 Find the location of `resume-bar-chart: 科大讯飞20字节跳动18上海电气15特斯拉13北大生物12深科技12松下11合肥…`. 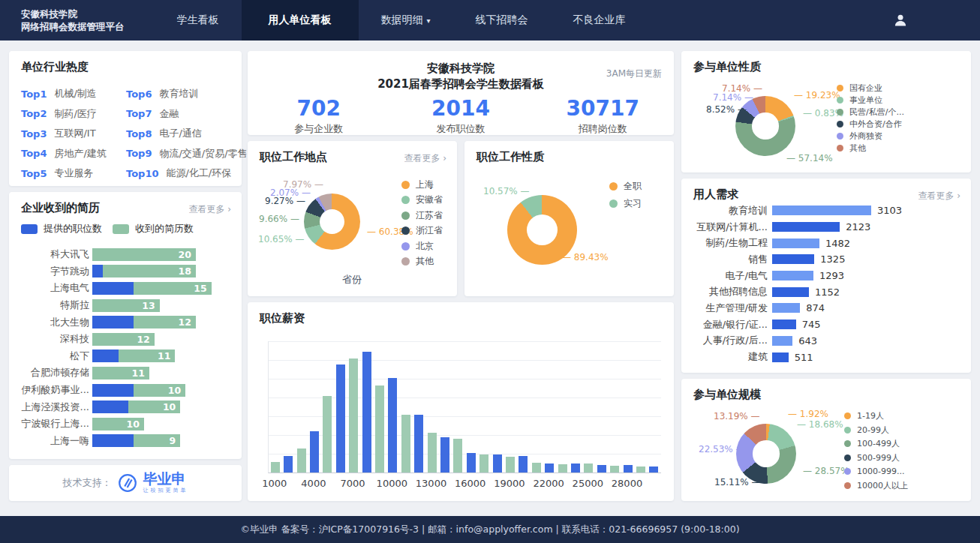

resume-bar-chart: 科大讯飞20字节跳动18上海电气15特斯拉13北大生物12深科技12松下11合肥… is located at coordinates (128, 348).